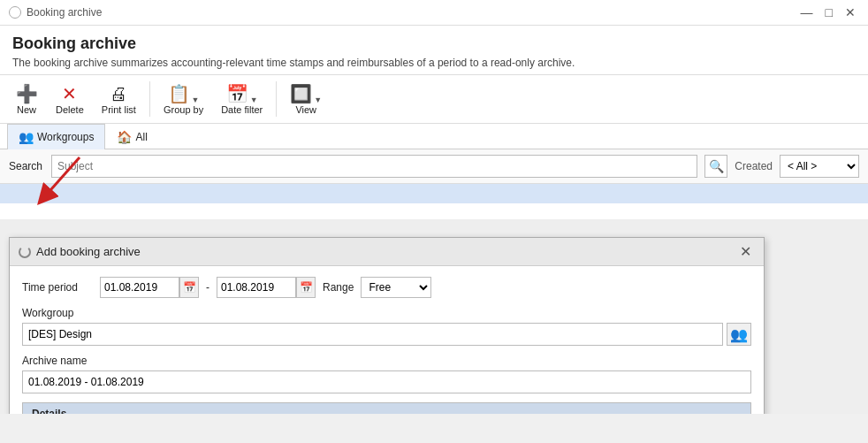 This screenshot has height=443, width=868. Describe the element at coordinates (306, 287) in the screenshot. I see `calendar-to-icon: 📅` at that location.